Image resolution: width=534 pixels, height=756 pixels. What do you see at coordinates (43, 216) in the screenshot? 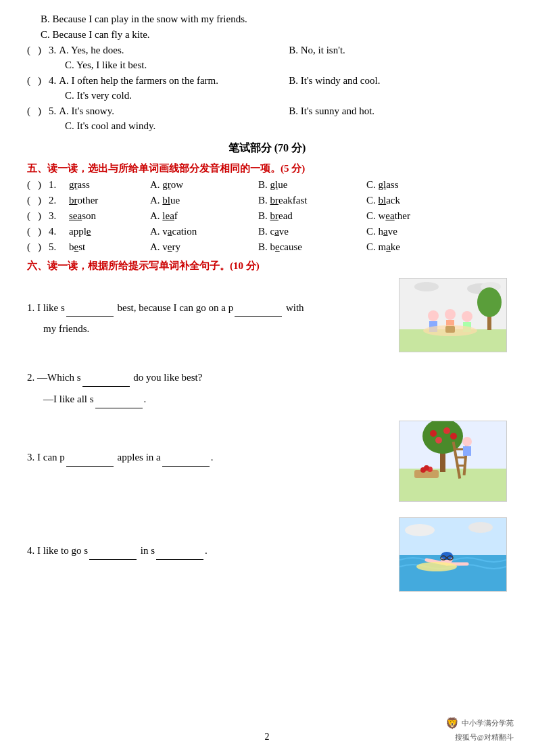
I see `paren-v3-close: )` at bounding box center [43, 216].